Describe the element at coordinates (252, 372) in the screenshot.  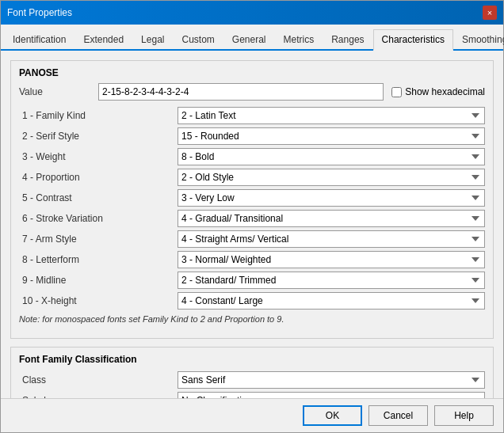
I see `classification-section: Font Family Classification Class Sans Se…` at that location.